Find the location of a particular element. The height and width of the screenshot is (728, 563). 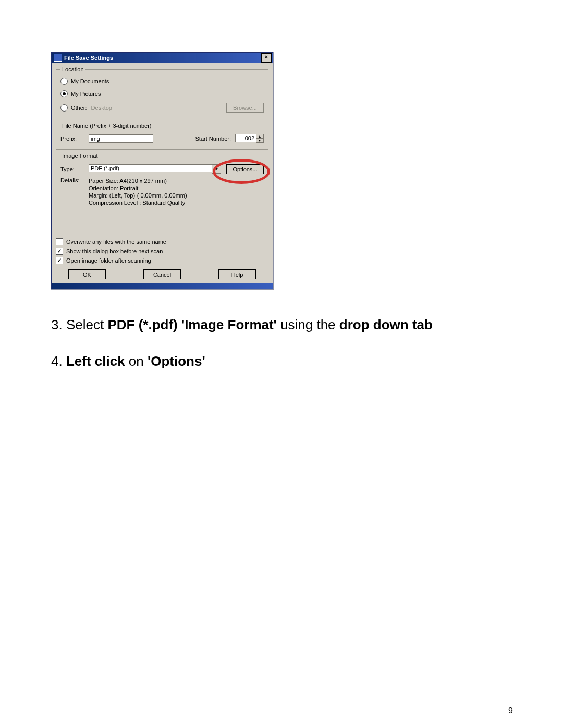

dialog-title: File Save Settings is located at coordinates (163, 58).